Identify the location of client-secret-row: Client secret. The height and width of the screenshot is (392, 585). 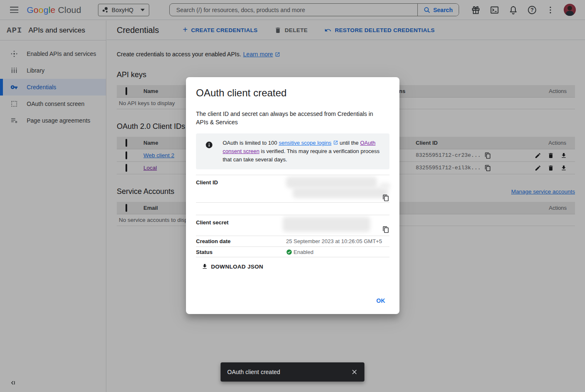
(293, 225).